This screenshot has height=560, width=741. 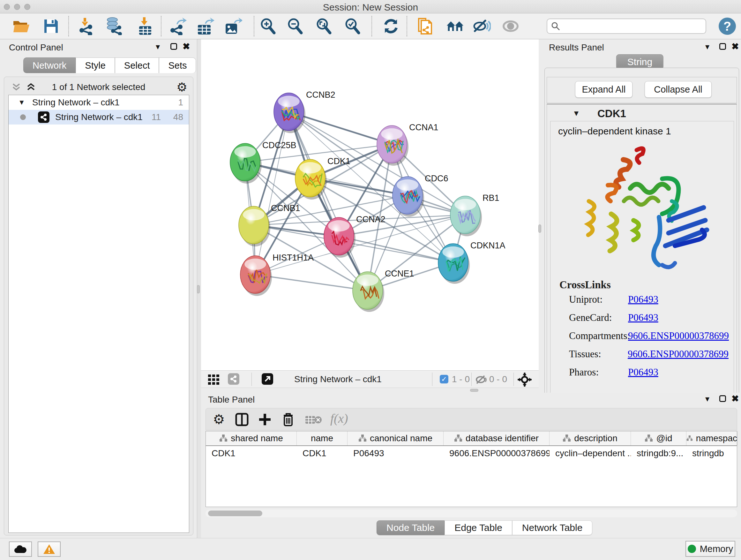 I want to click on hide-graphics-icon, so click(x=482, y=26).